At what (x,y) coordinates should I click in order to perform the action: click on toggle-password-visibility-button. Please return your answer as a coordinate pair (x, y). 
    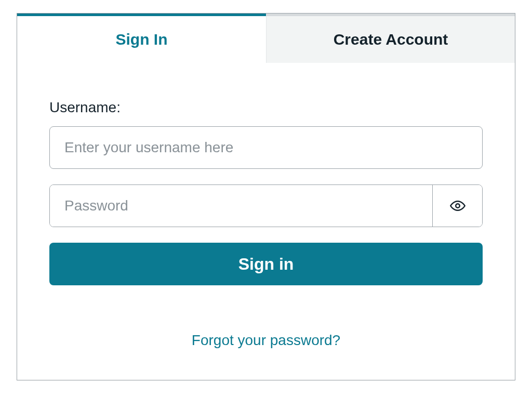
    Looking at the image, I should click on (457, 206).